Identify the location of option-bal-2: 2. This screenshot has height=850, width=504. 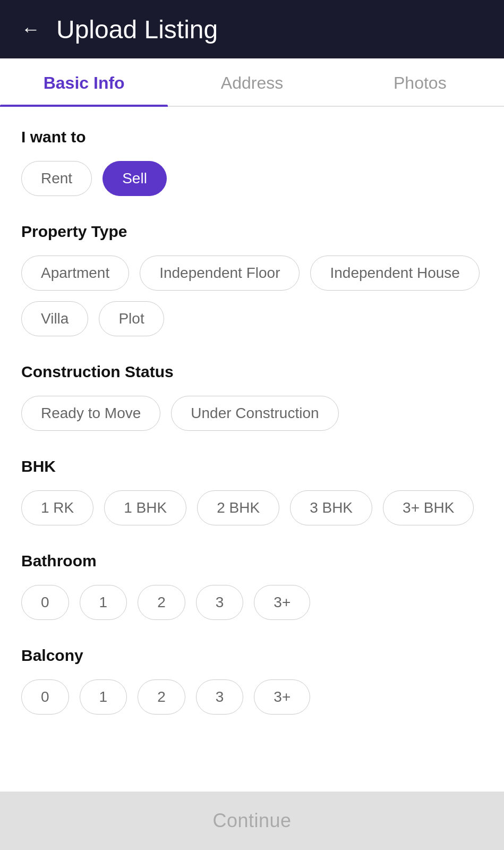
(161, 697).